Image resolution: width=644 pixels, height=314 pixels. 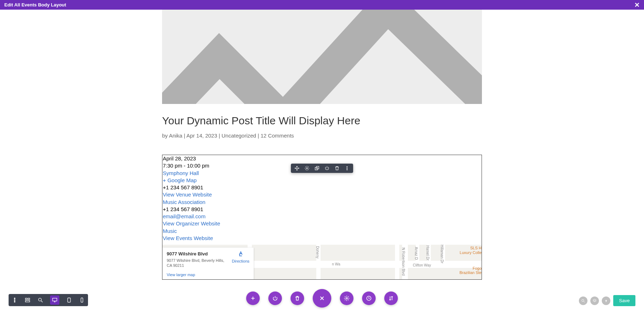 I want to click on layers-icon-button, so click(x=595, y=301).